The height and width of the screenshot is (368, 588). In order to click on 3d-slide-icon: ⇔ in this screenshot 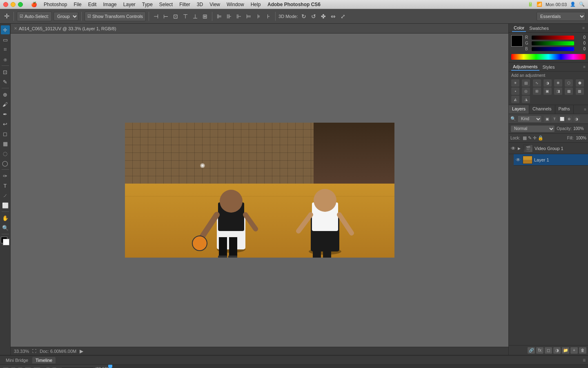, I will do `click(333, 16)`.